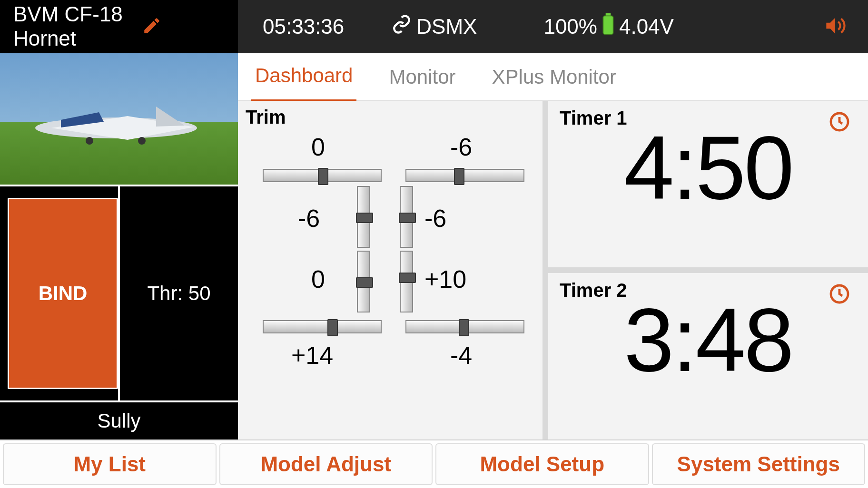 Image resolution: width=868 pixels, height=488 pixels. Describe the element at coordinates (434, 27) in the screenshot. I see `link-status: DSMX` at that location.